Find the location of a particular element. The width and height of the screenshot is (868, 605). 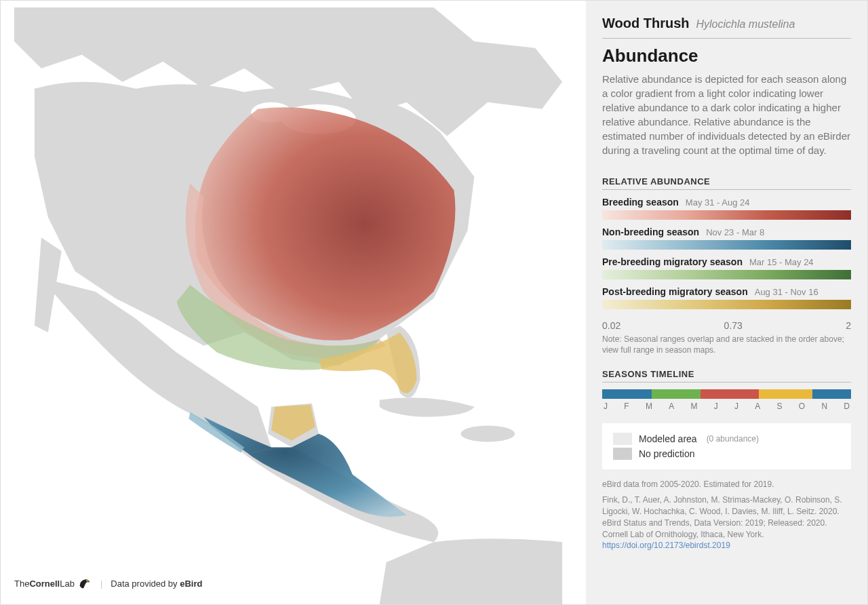

abundance-scale: 0.02 0.73 2 is located at coordinates (727, 326).